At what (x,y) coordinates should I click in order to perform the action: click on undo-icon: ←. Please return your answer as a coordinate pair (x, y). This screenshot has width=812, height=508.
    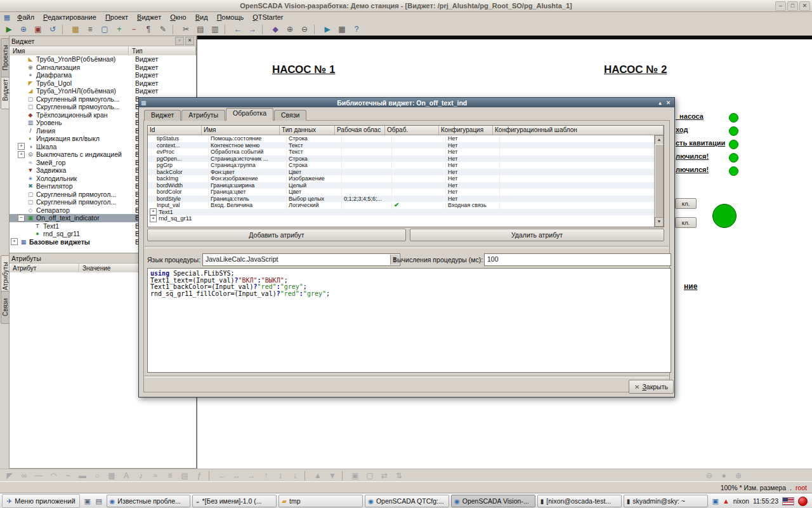
    Looking at the image, I should click on (238, 29).